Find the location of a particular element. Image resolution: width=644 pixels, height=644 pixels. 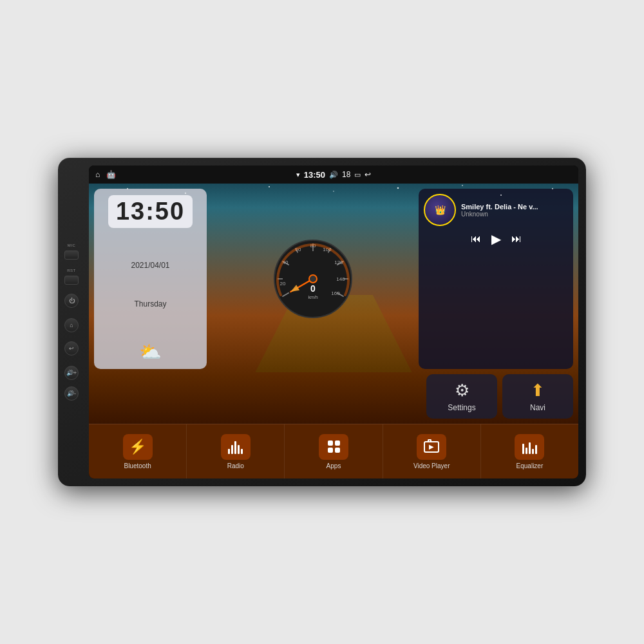

next-button: ⏭ is located at coordinates (516, 239).